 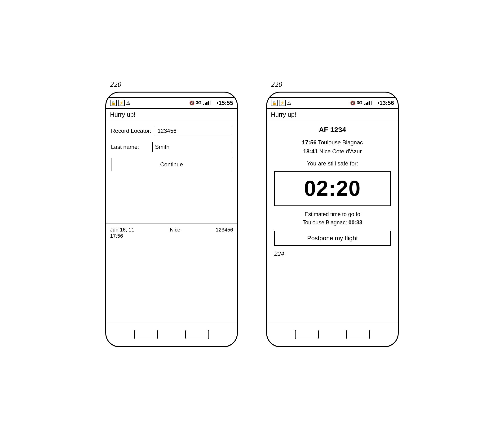 I want to click on right-hw-button-left, so click(x=307, y=335).